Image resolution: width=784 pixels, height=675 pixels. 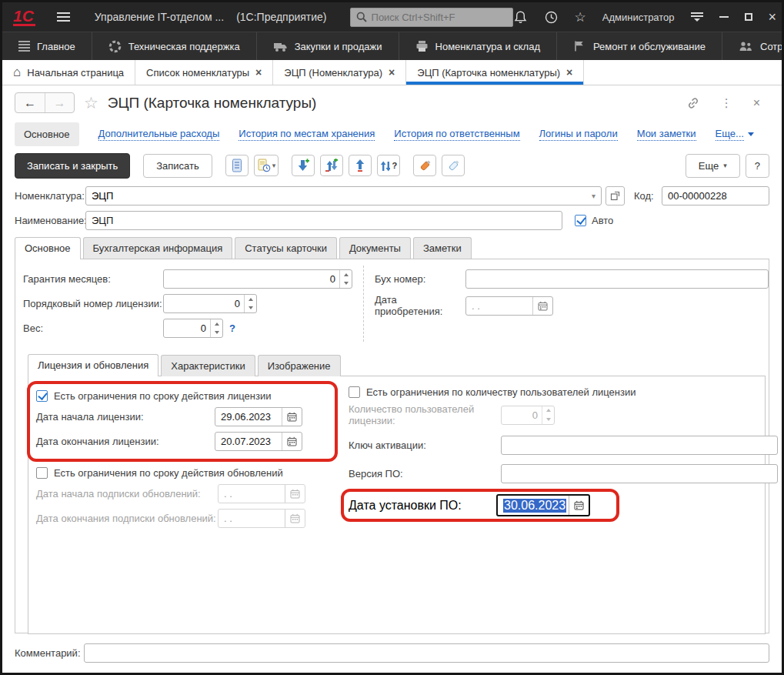 What do you see at coordinates (693, 103) in the screenshot?
I see `get-link-icon` at bounding box center [693, 103].